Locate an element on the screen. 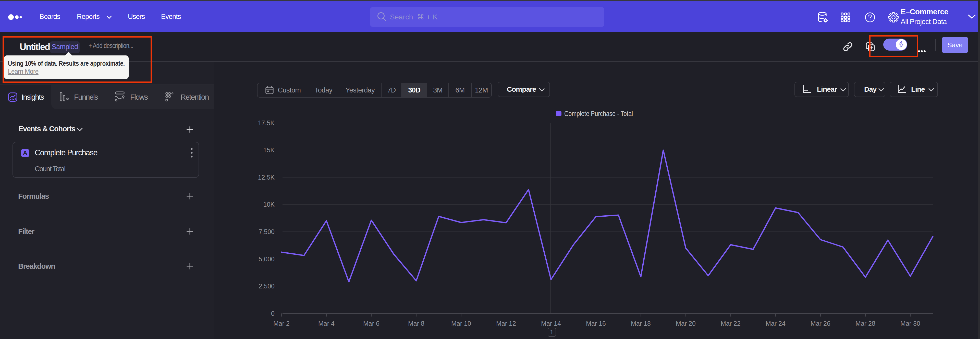  svg-text: Mar 2 is located at coordinates (282, 323).